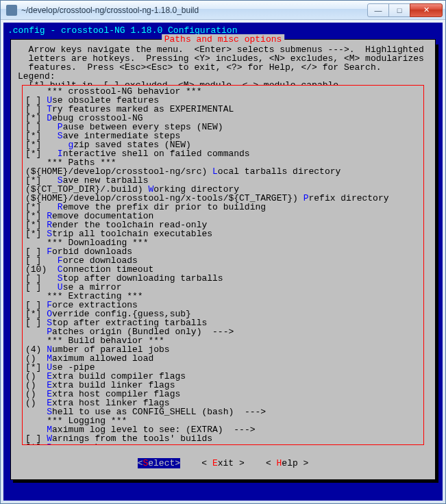  Describe the element at coordinates (399, 10) in the screenshot. I see `maximize-button: □` at that location.